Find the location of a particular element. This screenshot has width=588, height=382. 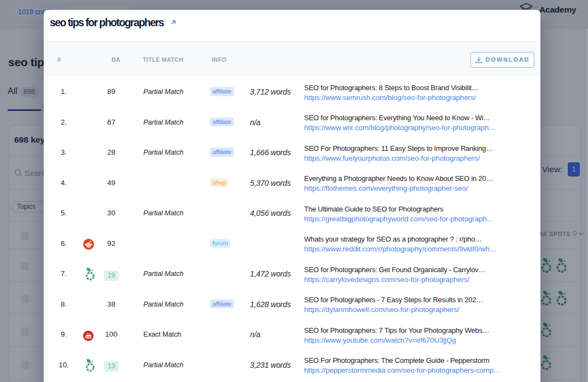

svg-text: Tube is located at coordinates (89, 337).